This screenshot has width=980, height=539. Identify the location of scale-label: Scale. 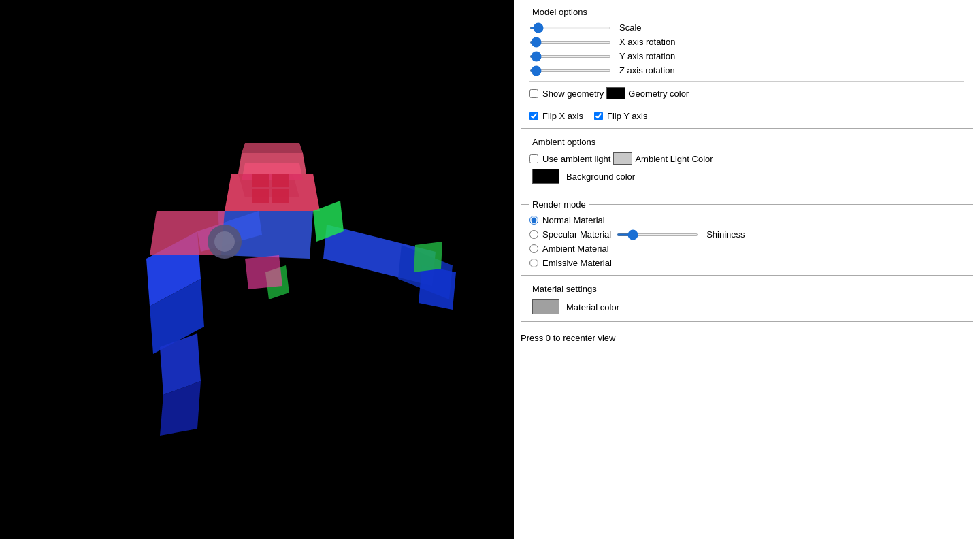
(630, 27).